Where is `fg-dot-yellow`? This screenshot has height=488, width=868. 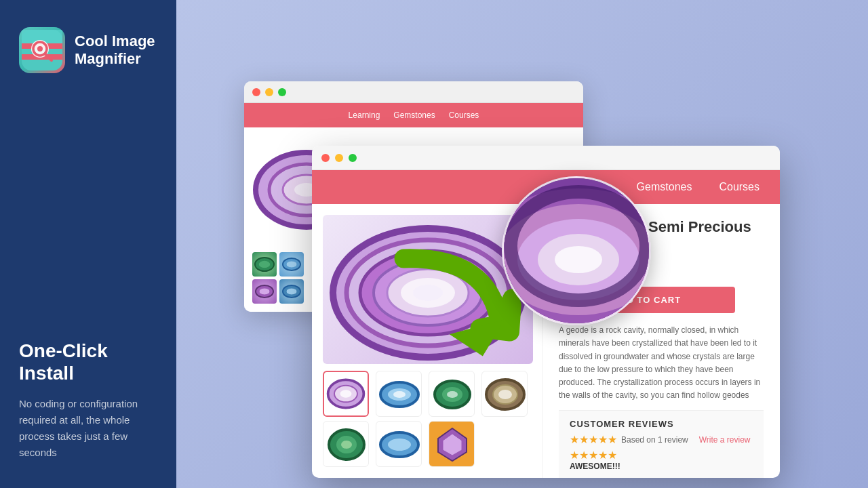 fg-dot-yellow is located at coordinates (339, 158).